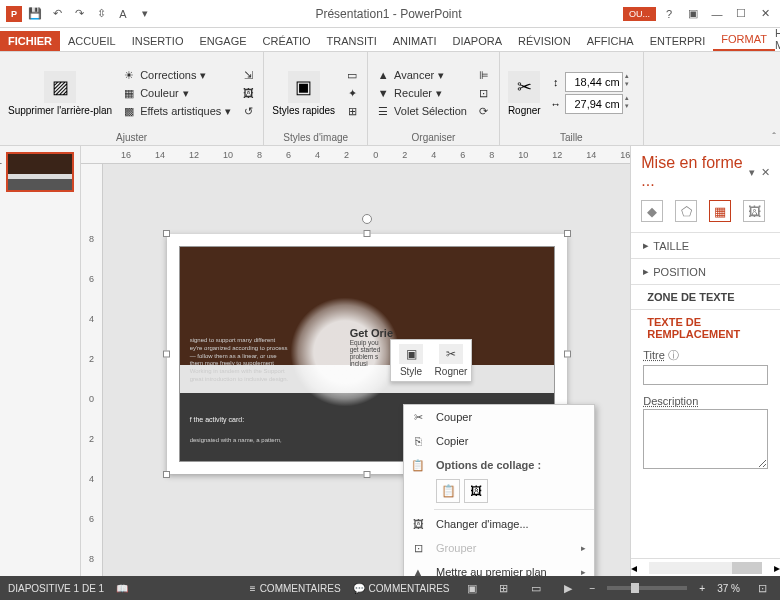 The height and width of the screenshot is (600, 780). What do you see at coordinates (248, 111) in the screenshot?
I see `reset-button: ↺` at bounding box center [248, 111].